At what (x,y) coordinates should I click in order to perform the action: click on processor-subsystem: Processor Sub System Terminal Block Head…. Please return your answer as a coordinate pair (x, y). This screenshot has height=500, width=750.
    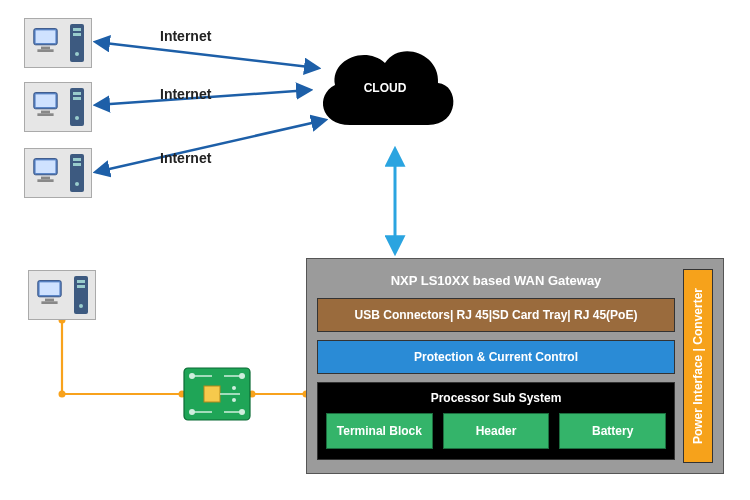
    Looking at the image, I should click on (496, 421).